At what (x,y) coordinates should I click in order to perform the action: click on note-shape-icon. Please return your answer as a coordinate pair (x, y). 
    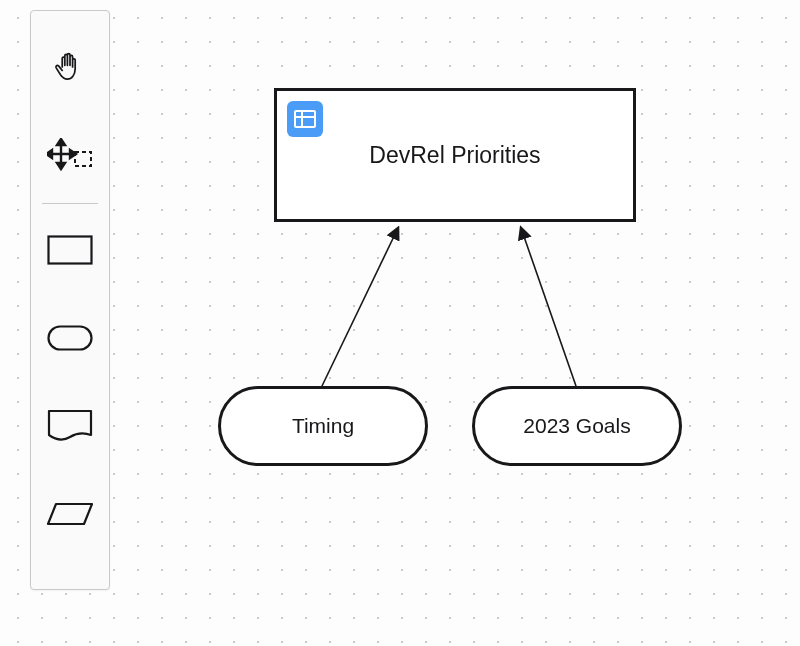
    Looking at the image, I should click on (70, 426).